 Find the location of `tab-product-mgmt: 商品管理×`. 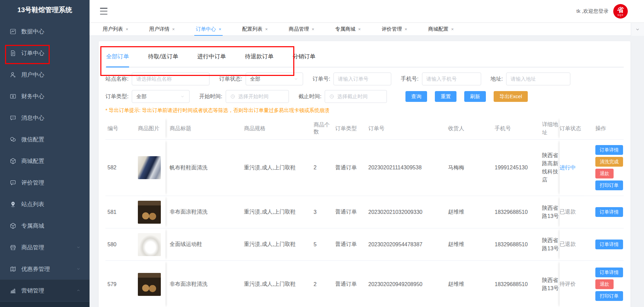

tab-product-mgmt: 商品管理× is located at coordinates (301, 29).